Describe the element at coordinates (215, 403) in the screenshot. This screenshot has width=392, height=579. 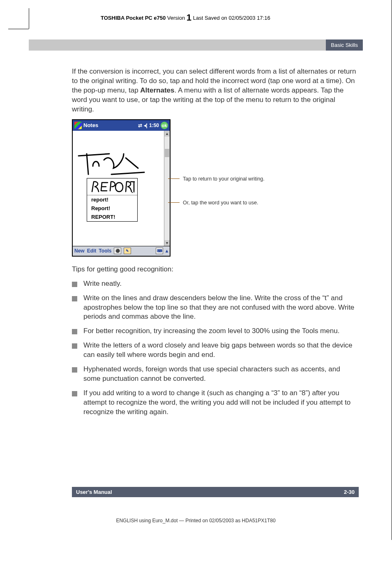
I see `list-item: If you add writing to a word to change i…` at that location.